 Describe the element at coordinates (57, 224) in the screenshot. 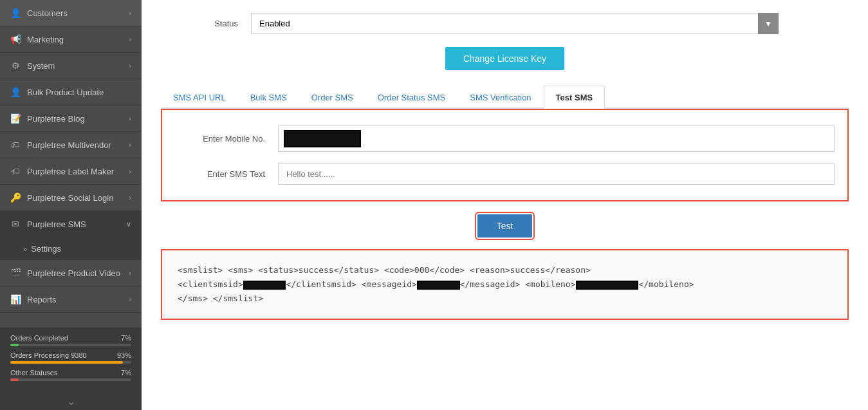

I see `sidebar-label-purpletree-sms: Purpletree SMS` at that location.